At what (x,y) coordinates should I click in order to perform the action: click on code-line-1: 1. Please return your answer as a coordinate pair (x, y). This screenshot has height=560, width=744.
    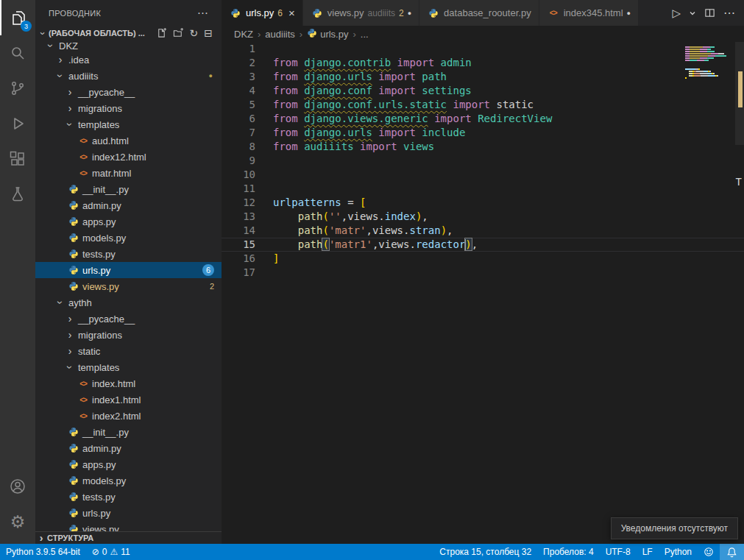
    Looking at the image, I should click on (483, 49).